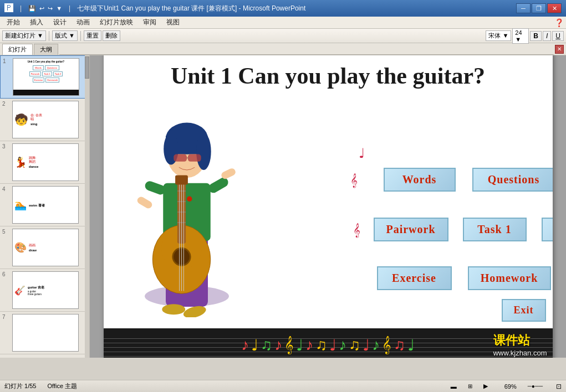 The width and height of the screenshot is (566, 392). What do you see at coordinates (523, 8) in the screenshot?
I see `minimize-button: ─` at bounding box center [523, 8].